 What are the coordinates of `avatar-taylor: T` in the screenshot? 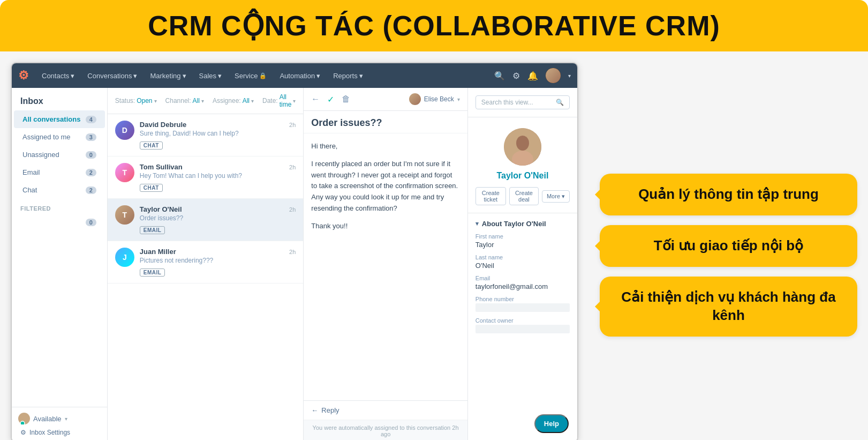 It's located at (125, 215).